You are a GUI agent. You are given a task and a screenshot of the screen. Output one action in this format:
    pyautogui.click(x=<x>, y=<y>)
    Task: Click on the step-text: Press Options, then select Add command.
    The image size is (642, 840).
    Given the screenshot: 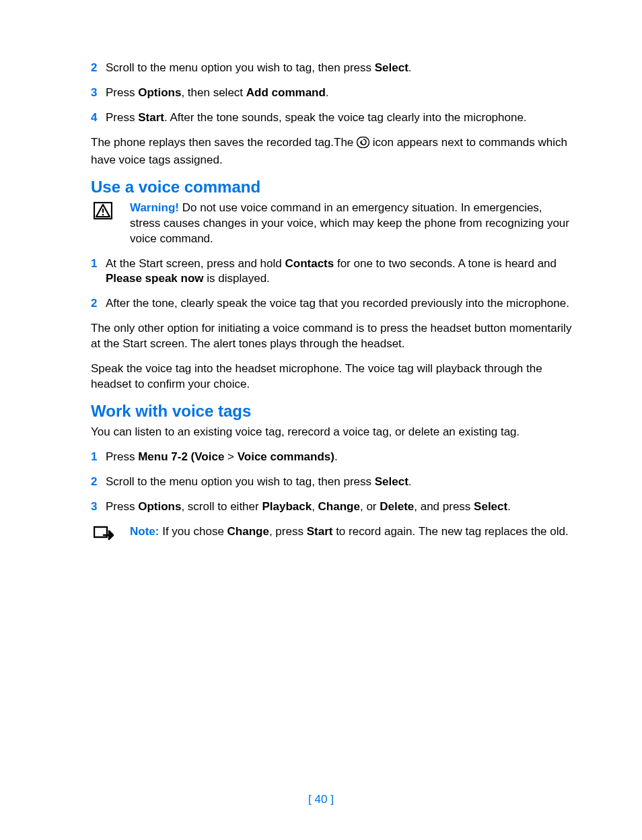 What is the action you would take?
    pyautogui.click(x=341, y=93)
    